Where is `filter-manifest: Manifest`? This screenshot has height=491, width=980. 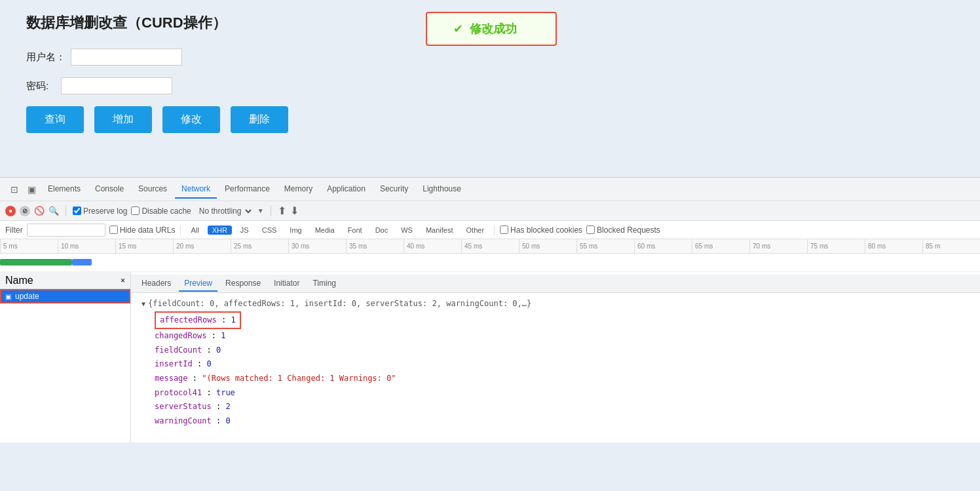 filter-manifest: Manifest is located at coordinates (440, 230).